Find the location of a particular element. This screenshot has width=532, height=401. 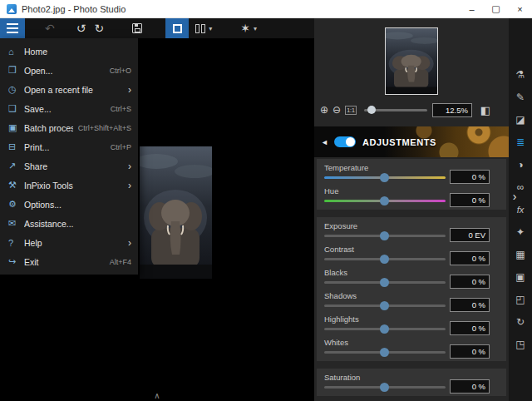

menu-item-label: InPixio Tools is located at coordinates (73, 186).